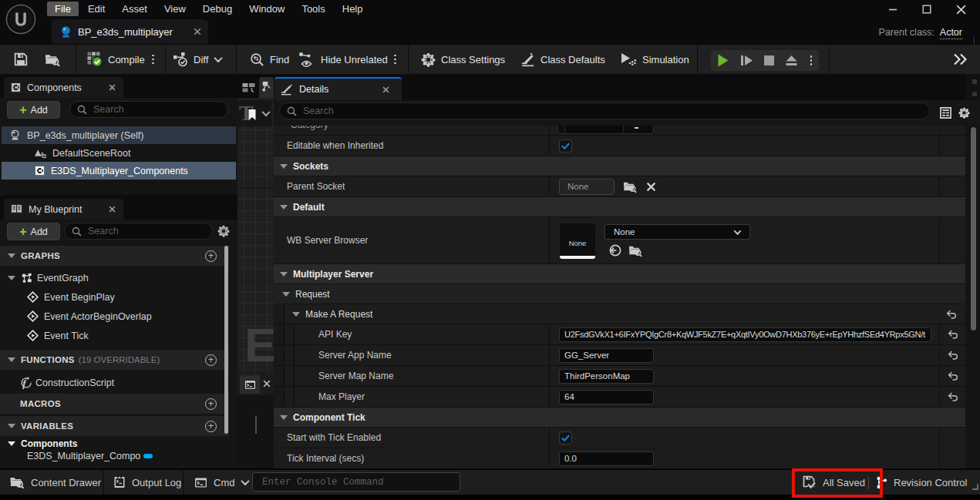 The height and width of the screenshot is (500, 980). Describe the element at coordinates (927, 9) in the screenshot. I see `maximize-button` at that location.